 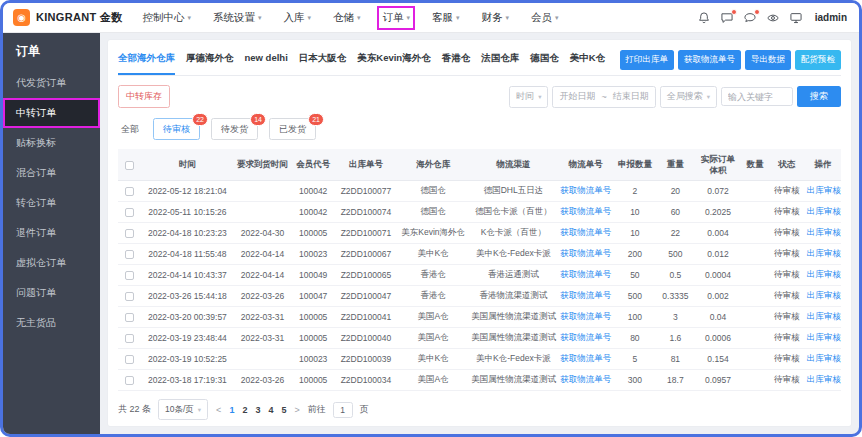 I want to click on menu-item-members: 会员▾, so click(x=545, y=18).